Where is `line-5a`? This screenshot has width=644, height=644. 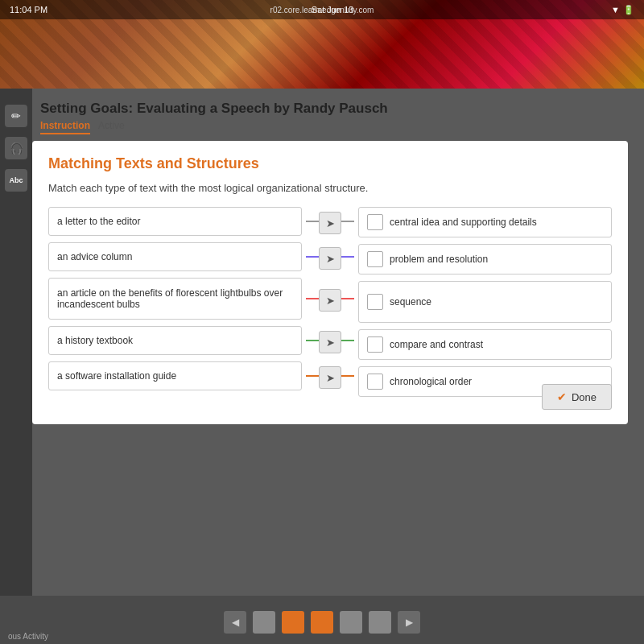
line-5a is located at coordinates (312, 376).